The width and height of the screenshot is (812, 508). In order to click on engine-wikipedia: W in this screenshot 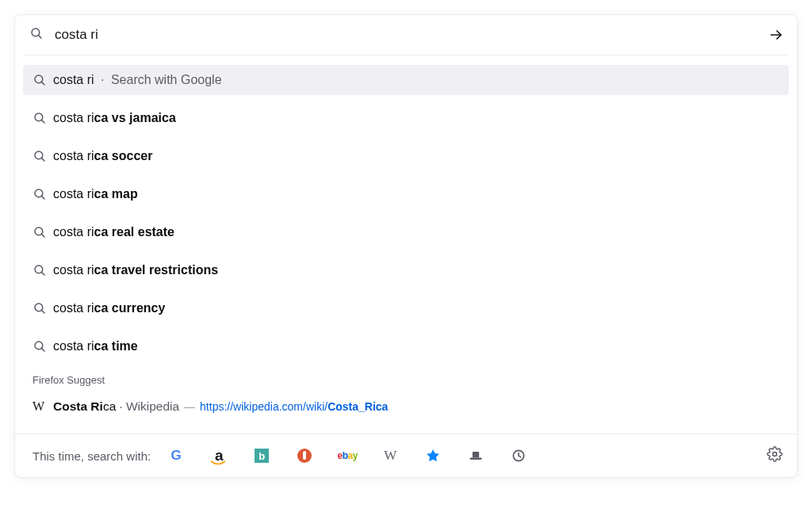, I will do `click(390, 456)`.